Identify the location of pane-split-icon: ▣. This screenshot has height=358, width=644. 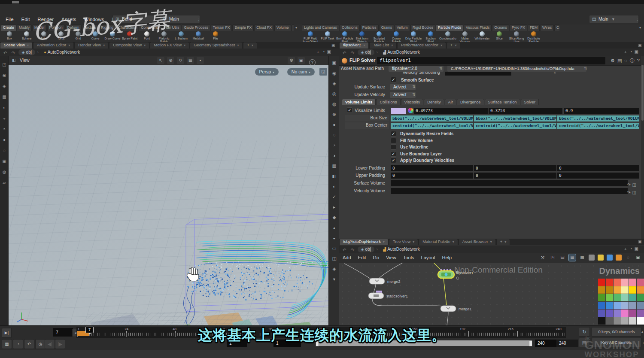
(333, 45).